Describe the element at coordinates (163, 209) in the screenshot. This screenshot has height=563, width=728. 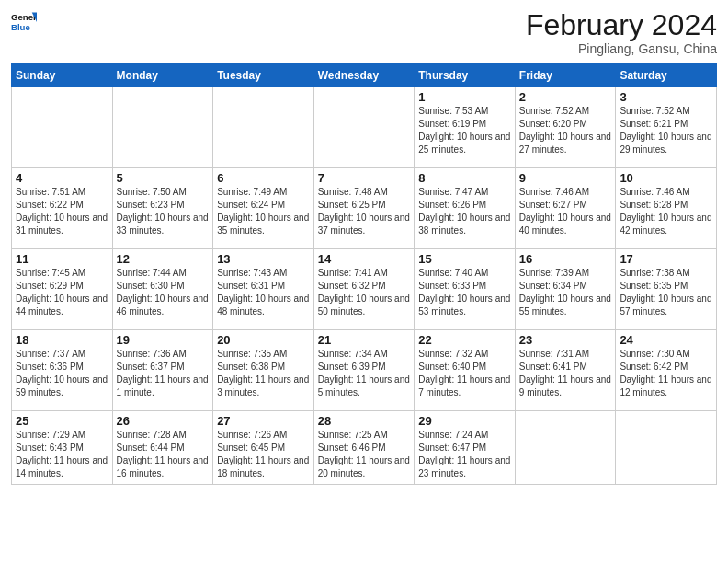
I see `calendar-day: 5Sunrise: 7:50 AM Sunset: 6:23 PM Daylig…` at that location.